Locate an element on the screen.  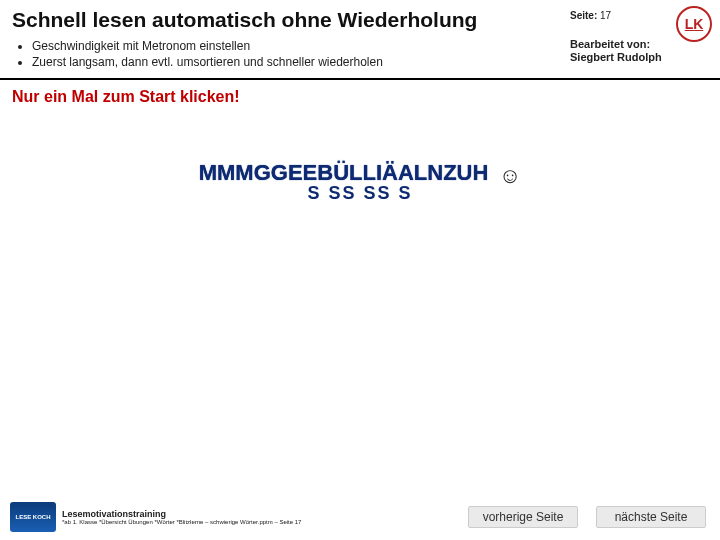
editor-name: Siegbert Rudolph is located at coordinates (616, 58).